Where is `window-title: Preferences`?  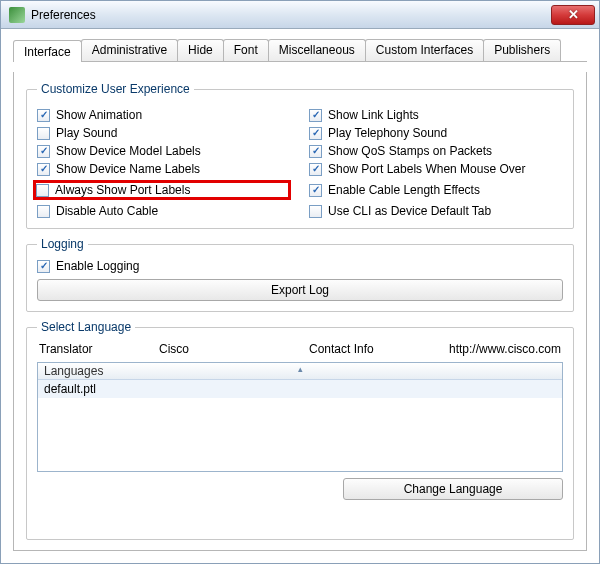 window-title: Preferences is located at coordinates (64, 15).